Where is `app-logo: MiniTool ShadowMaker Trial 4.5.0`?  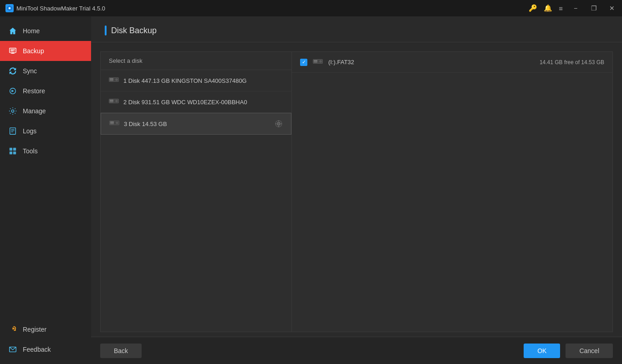 app-logo: MiniTool ShadowMaker Trial 4.5.0 is located at coordinates (56, 8).